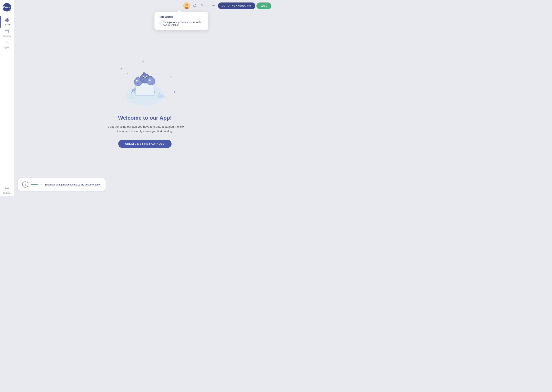 Image resolution: width=552 pixels, height=392 pixels. I want to click on main-illustration, so click(145, 84).